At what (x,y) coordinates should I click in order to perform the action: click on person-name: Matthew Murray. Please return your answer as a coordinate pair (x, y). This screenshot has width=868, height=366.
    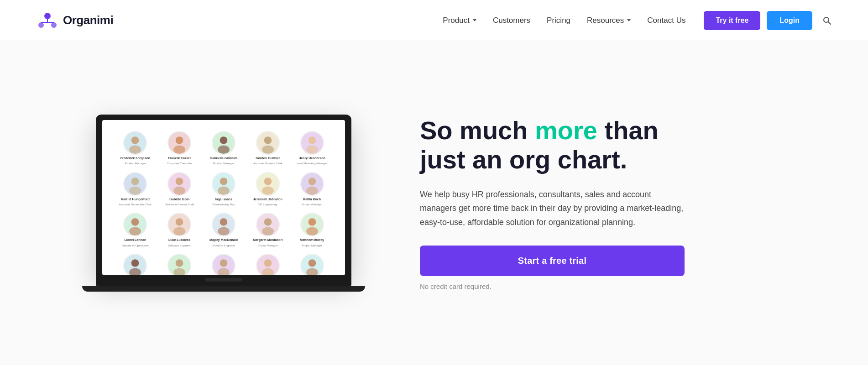
    Looking at the image, I should click on (312, 240).